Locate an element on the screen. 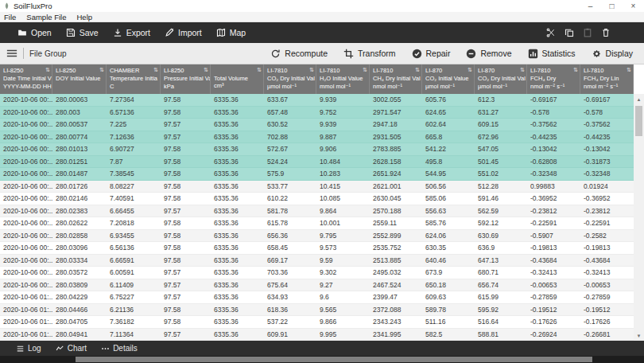 This screenshot has height=363, width=644. table-row: 2020-10-06 00:...280.026227.2081897.5863… is located at coordinates (316, 224).